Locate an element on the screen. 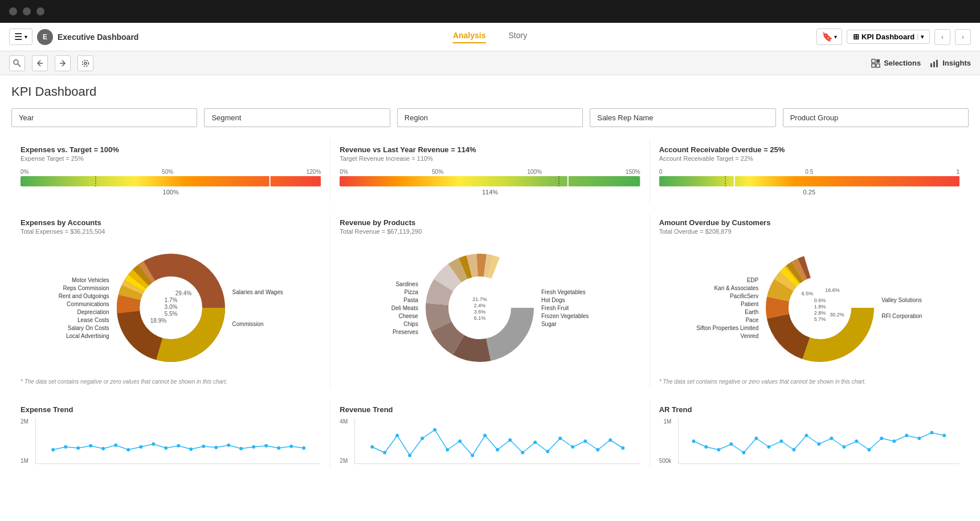  svg-text: 0.6% is located at coordinates (820, 300).